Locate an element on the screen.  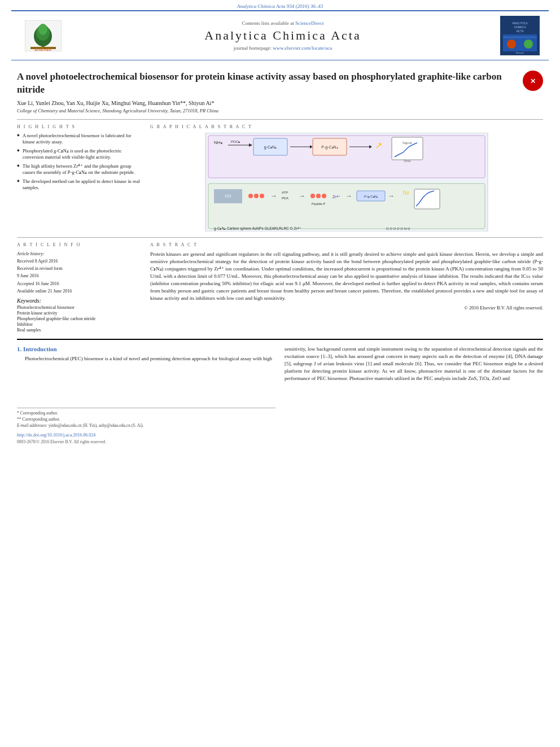
keyword-2: Protein kinase activity is located at coordinates (79, 313).